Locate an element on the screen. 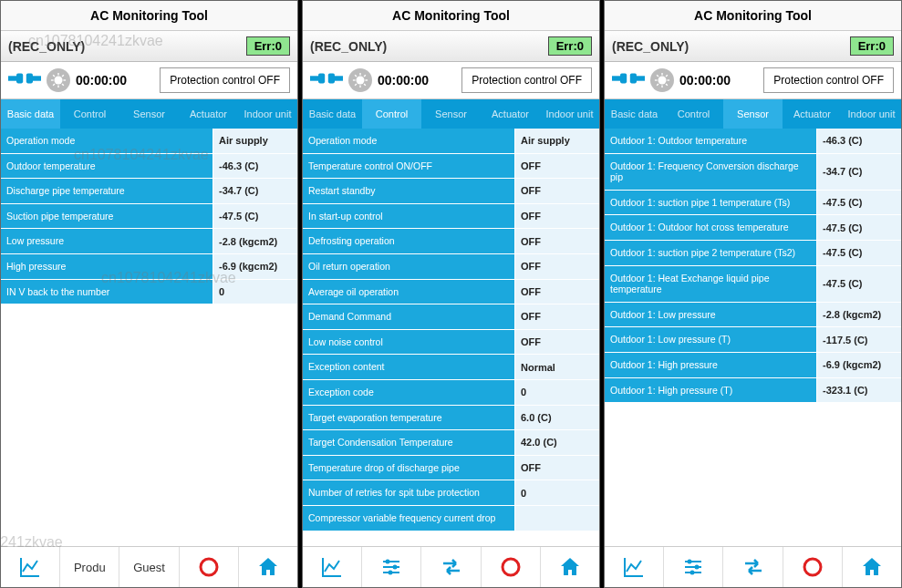 The image size is (902, 588). table-row: Target evaporation temperature6.0 (C) is located at coordinates (451, 418).